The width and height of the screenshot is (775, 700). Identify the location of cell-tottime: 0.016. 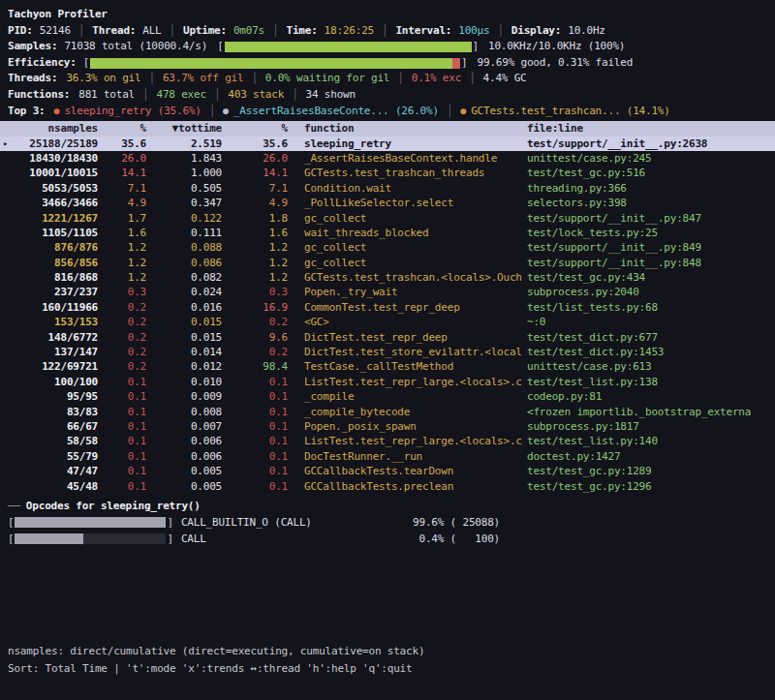
(187, 308).